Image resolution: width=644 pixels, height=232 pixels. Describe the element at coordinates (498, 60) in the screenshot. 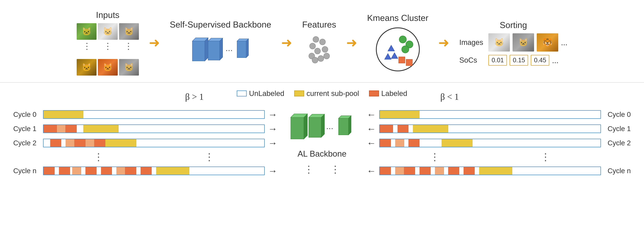

I see `soc-1: 0.01` at that location.